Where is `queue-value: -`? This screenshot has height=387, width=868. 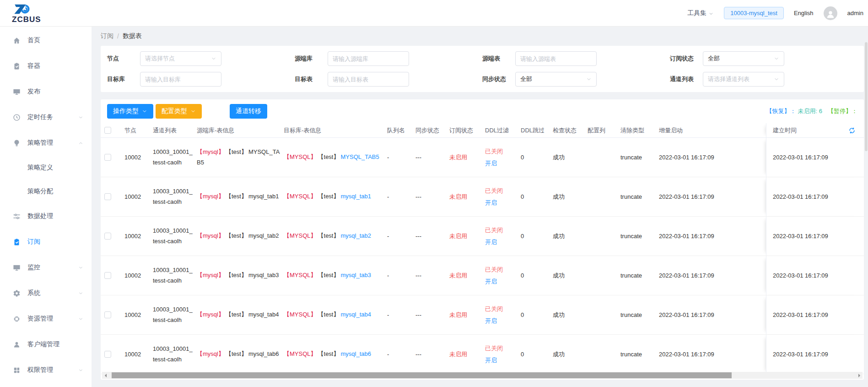 queue-value: - is located at coordinates (388, 197).